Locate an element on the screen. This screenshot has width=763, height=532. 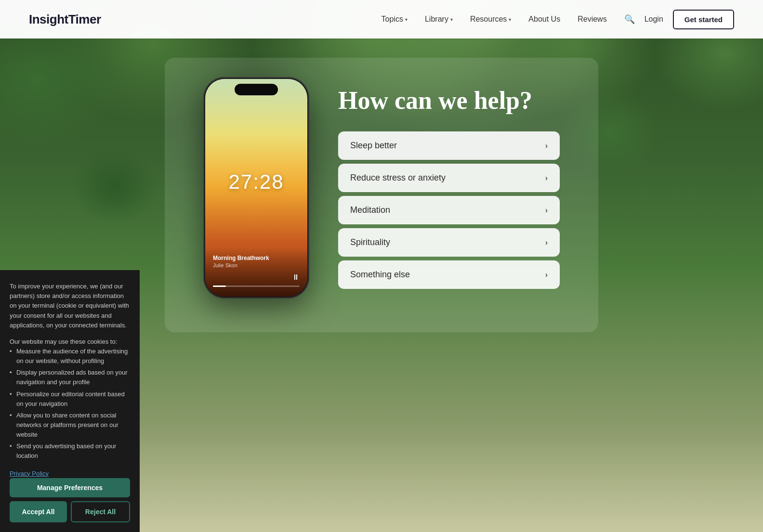
phone-timer: 27:28 is located at coordinates (256, 182).